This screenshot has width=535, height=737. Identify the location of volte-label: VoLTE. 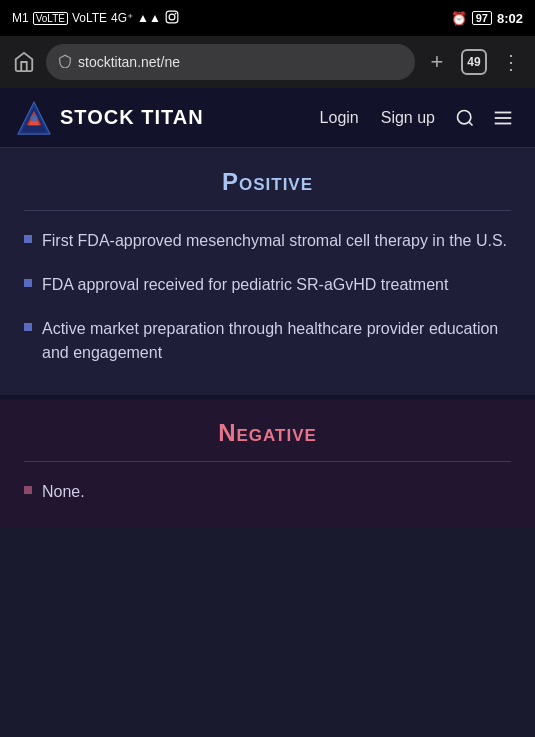
(50, 18).